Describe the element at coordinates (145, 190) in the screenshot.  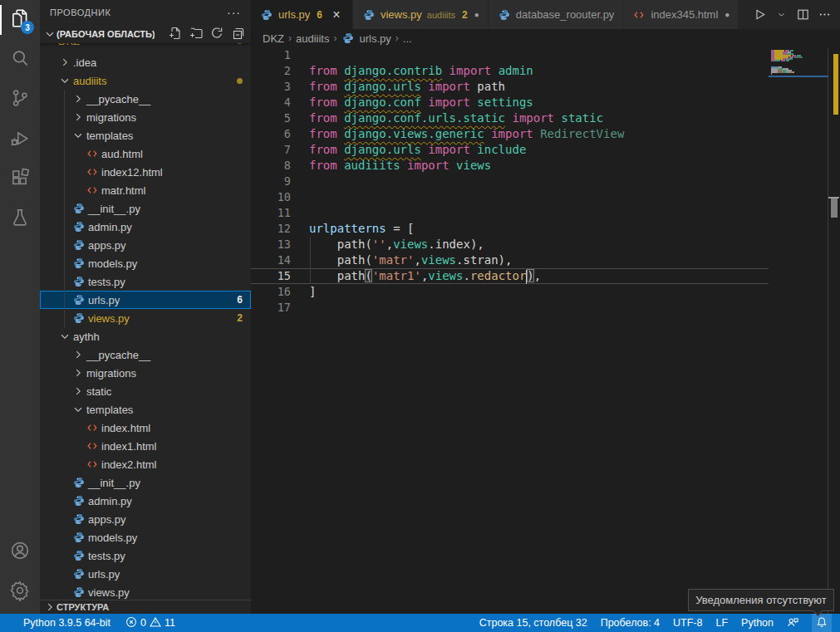
I see `tree-item-matr-html: matr.html` at that location.